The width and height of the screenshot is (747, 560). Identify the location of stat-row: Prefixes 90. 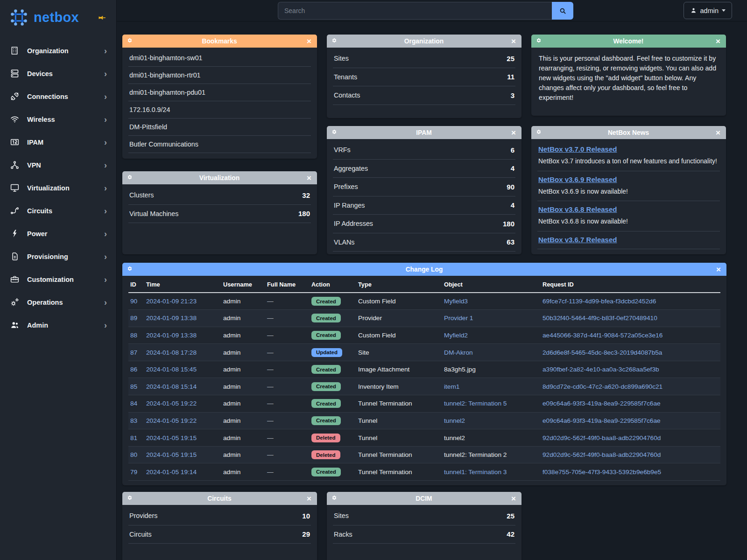
(424, 187).